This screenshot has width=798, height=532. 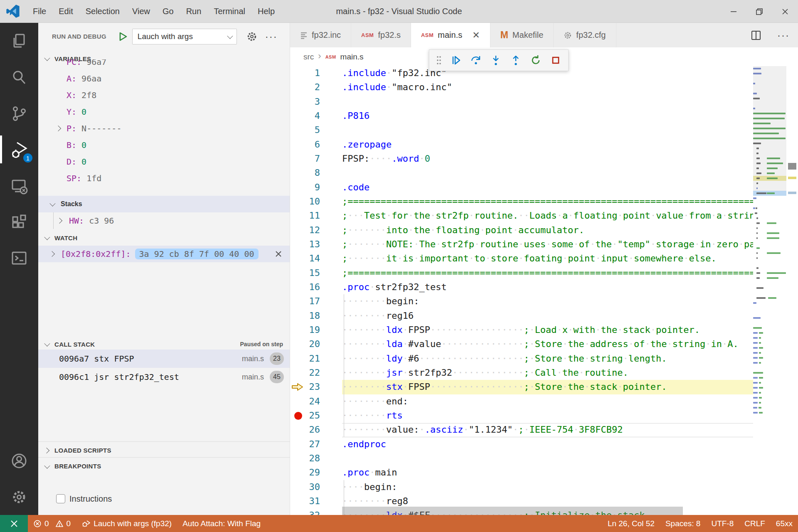 I want to click on code-line: 5, so click(x=522, y=130).